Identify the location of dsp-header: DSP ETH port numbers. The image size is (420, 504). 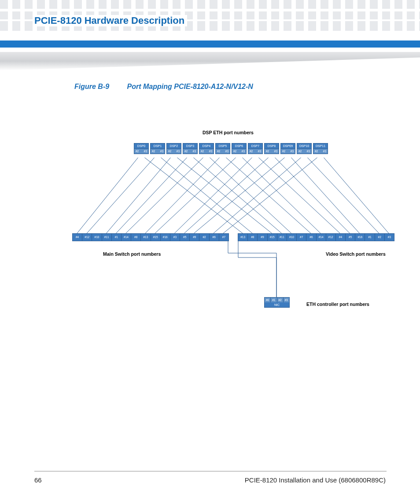
(228, 132).